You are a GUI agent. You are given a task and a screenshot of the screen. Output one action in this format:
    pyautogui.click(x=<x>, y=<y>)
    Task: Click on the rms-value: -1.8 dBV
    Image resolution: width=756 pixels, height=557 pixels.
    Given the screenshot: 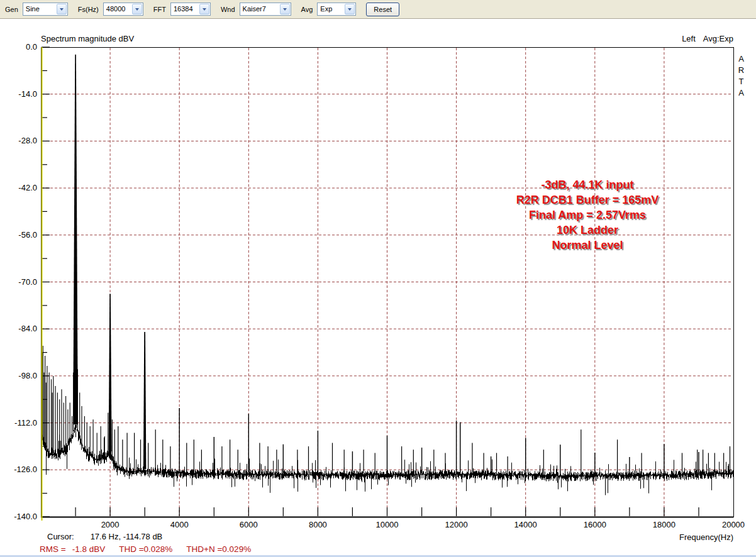 What is the action you would take?
    pyautogui.click(x=89, y=549)
    